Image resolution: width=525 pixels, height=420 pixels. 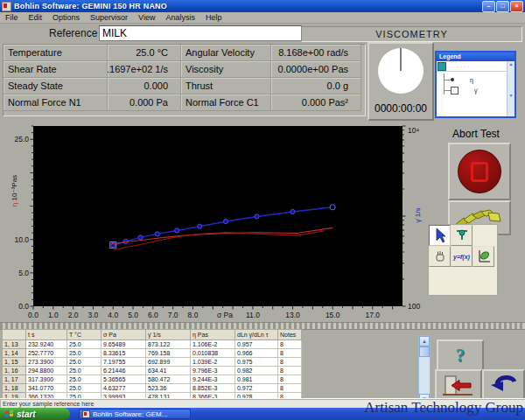 What do you see at coordinates (452, 80) in the screenshot?
I see `legend-symbol-dot-icon` at bounding box center [452, 80].